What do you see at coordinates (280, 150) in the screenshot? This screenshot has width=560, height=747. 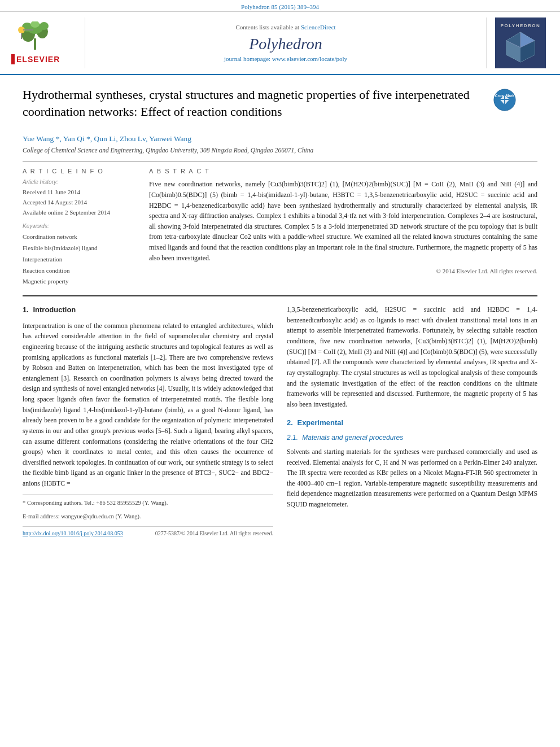 I see `affiliation: College of Chemical Science and Engineer…` at bounding box center [280, 150].